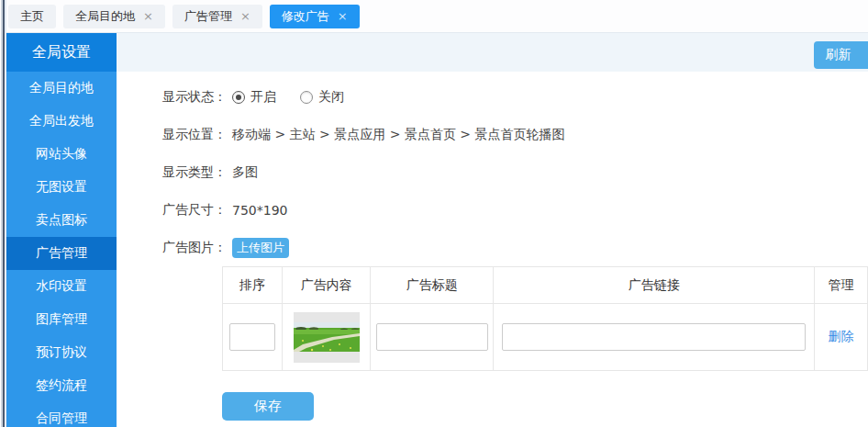 Image resolution: width=868 pixels, height=427 pixels. Describe the element at coordinates (197, 135) in the screenshot. I see `display-position-label: 显示位置：` at that location.